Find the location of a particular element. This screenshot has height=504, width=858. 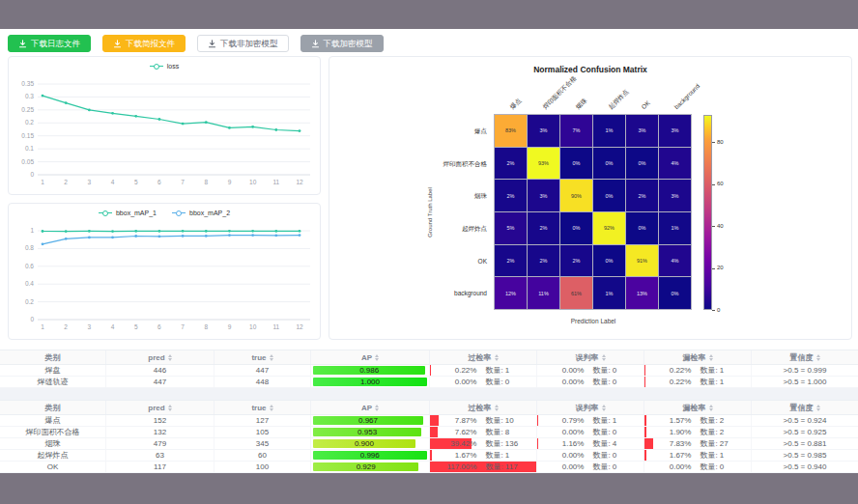

rate-text: 1.67%数量: 1 is located at coordinates (483, 456).